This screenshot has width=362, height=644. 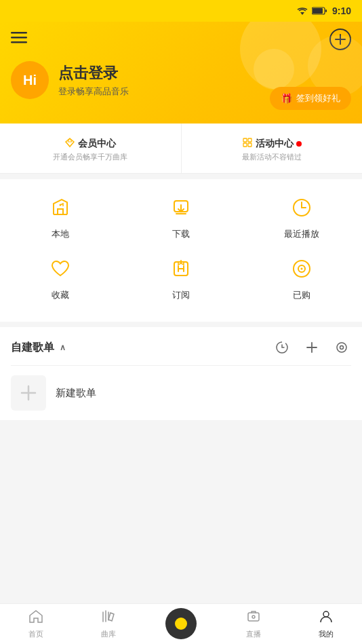 I want to click on home-label: 首页, so click(x=36, y=634).